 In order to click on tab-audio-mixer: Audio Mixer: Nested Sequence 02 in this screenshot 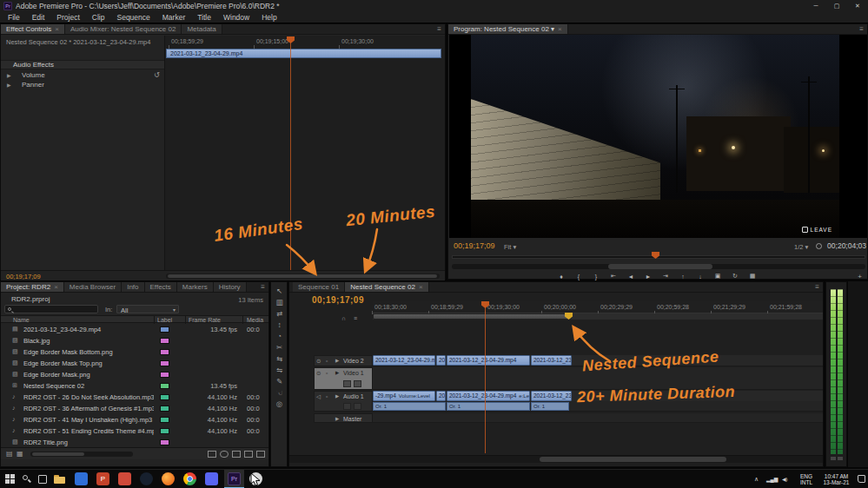, I will do `click(123, 30)`.